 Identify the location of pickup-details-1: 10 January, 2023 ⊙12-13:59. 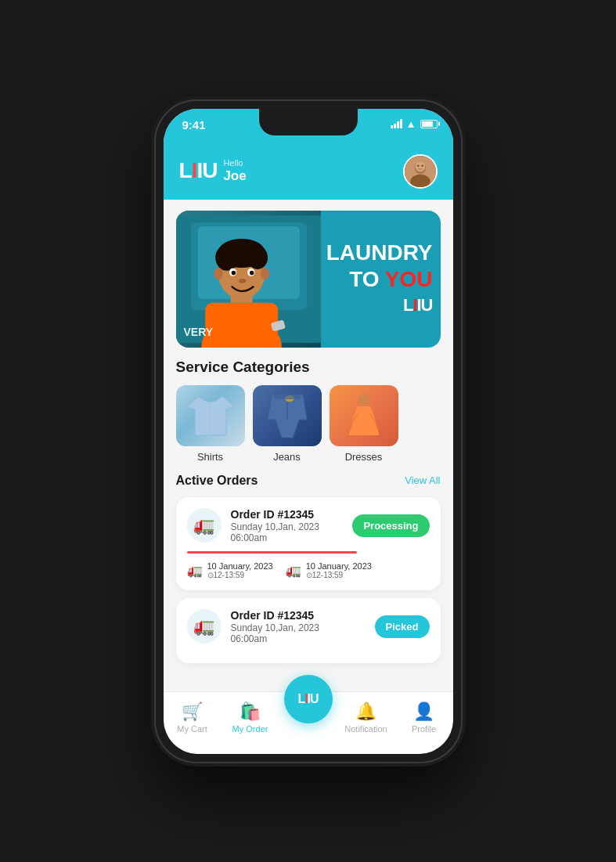
(240, 570).